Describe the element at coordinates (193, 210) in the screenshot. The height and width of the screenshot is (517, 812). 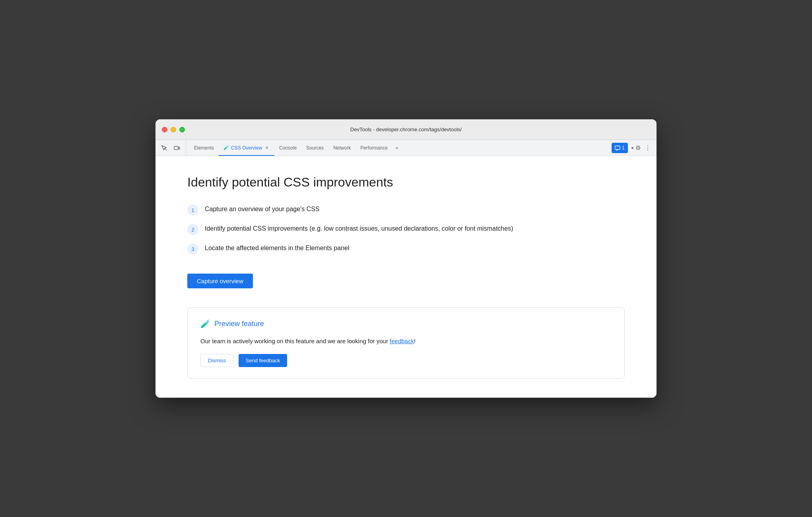
I see `step-number-1: 1` at that location.